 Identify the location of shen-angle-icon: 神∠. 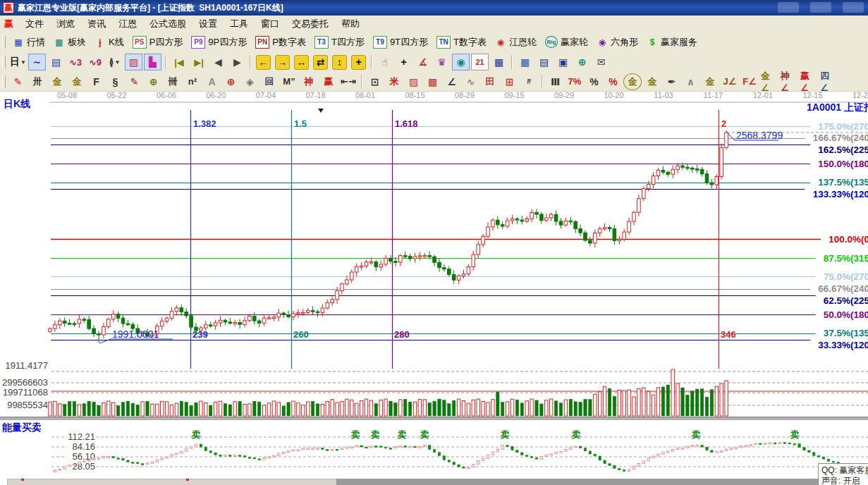
(789, 82).